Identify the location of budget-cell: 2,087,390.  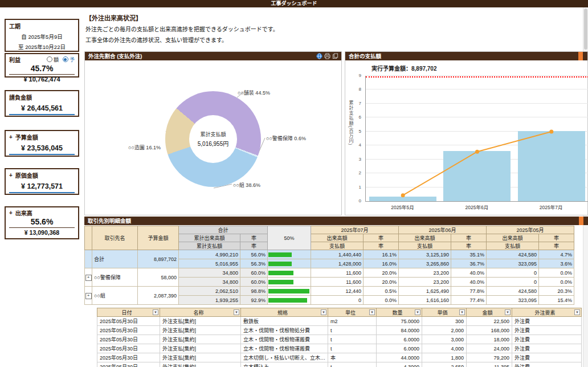
(158, 296).